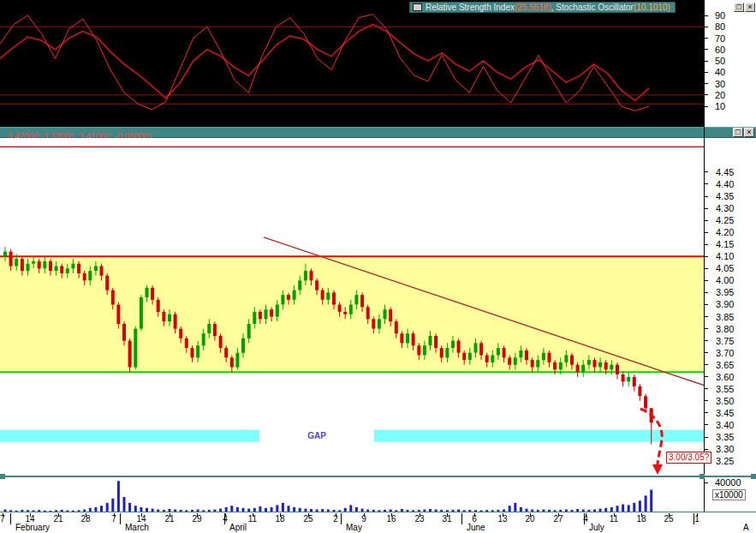 This screenshot has width=756, height=533. What do you see at coordinates (378, 523) in the screenshot?
I see `date-x-axis: 7142128714212941118252916233161320274111…` at bounding box center [378, 523].